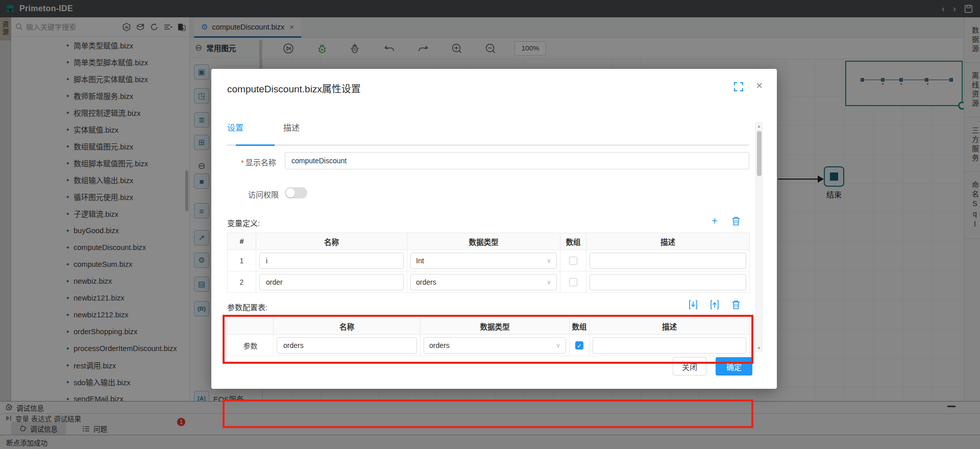  Describe the element at coordinates (715, 305) in the screenshot. I see `export-params-icon` at that location.